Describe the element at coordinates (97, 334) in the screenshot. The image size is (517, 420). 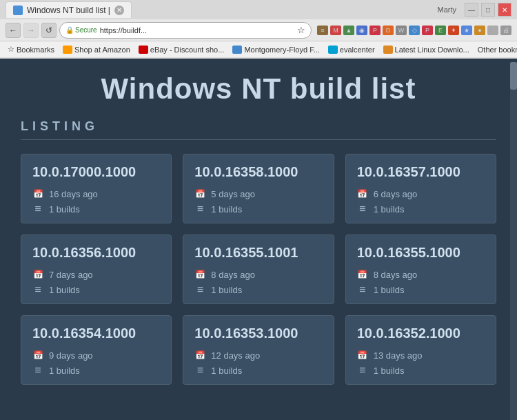
I see `build-version: 10.0.16354.1000` at that location.